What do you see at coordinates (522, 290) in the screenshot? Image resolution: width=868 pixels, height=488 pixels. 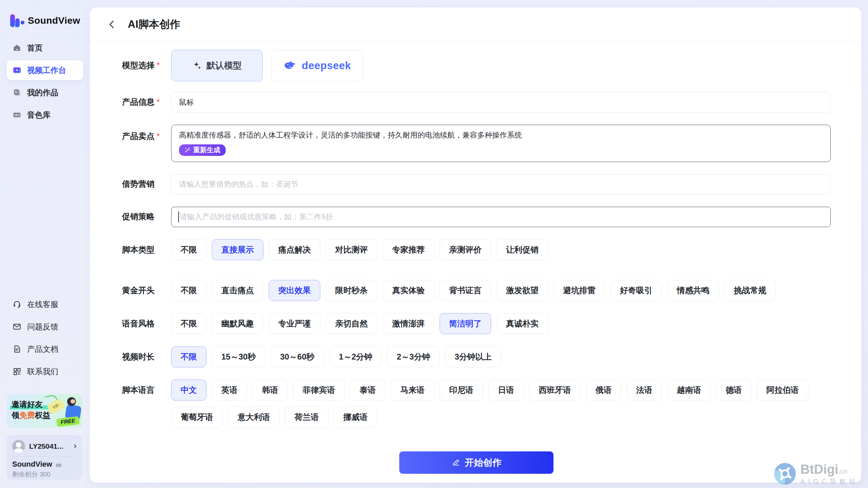 I see `chip-option: 激发欲望` at bounding box center [522, 290].